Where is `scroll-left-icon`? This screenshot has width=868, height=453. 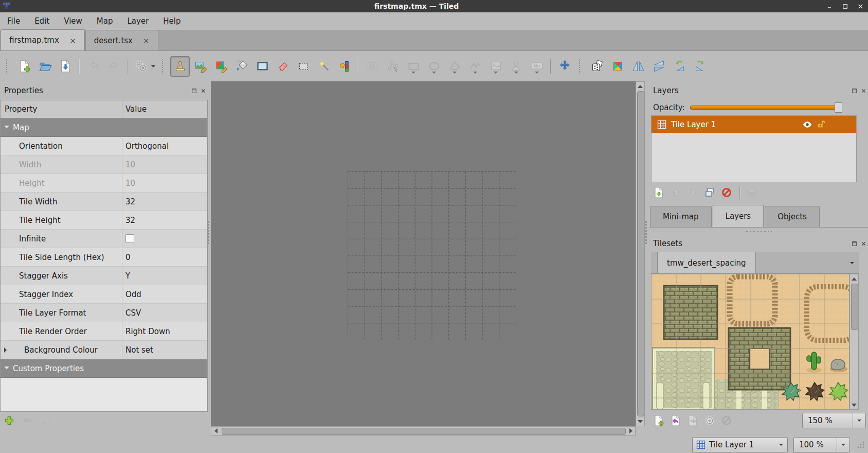 scroll-left-icon is located at coordinates (215, 431).